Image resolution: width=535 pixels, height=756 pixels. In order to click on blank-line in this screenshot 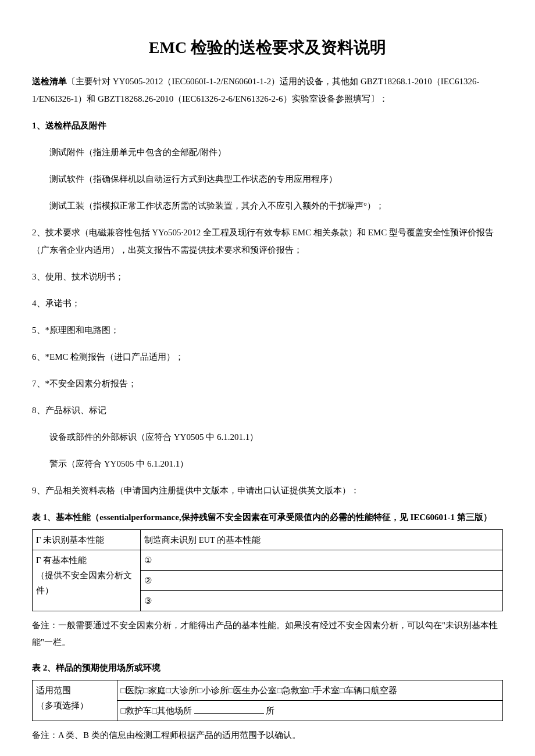, I will do `click(229, 710)`.